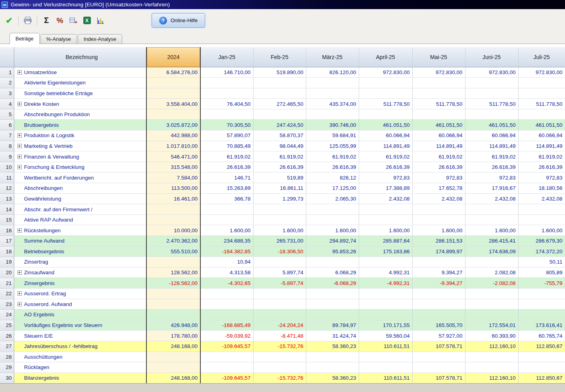  What do you see at coordinates (80, 304) in the screenshot?
I see `row-label-cell: +Ausserord. Aufwand` at bounding box center [80, 304].